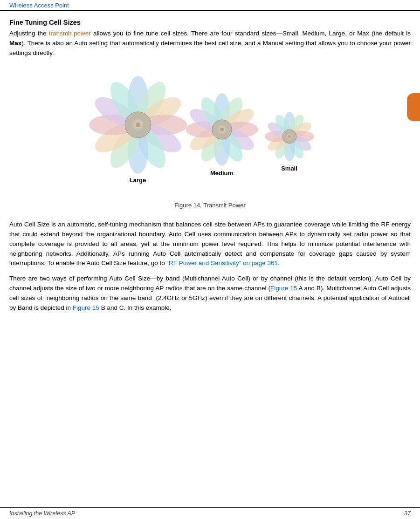 The width and height of the screenshot is (420, 519). What do you see at coordinates (70, 34) in the screenshot?
I see `transmit-power-link: transmit power` at bounding box center [70, 34].